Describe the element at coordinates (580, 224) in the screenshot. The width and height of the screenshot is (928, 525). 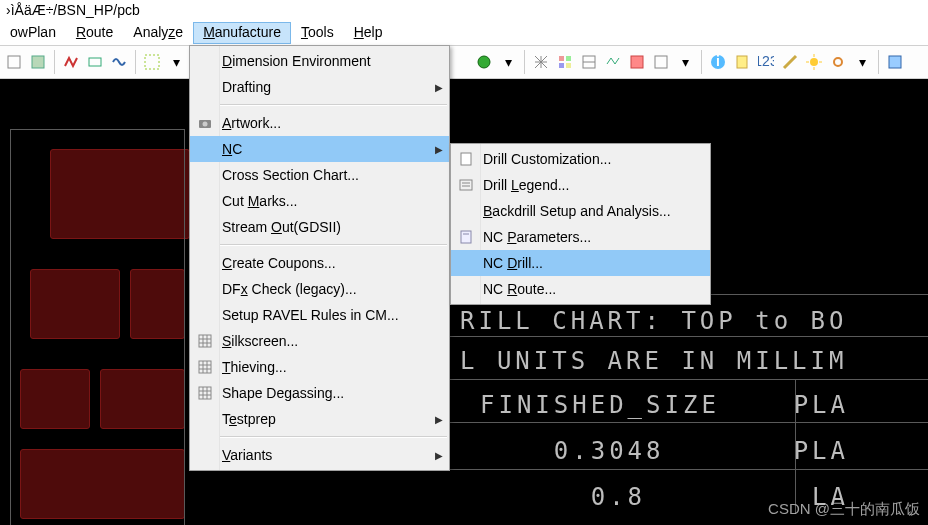
I see `nc-submenu: Drill Customization...Drill Legend...Bac…` at that location.